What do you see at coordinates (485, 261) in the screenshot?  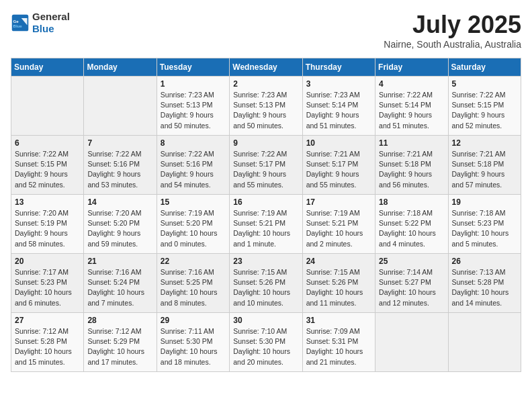 I see `day-number: 26` at bounding box center [485, 261].